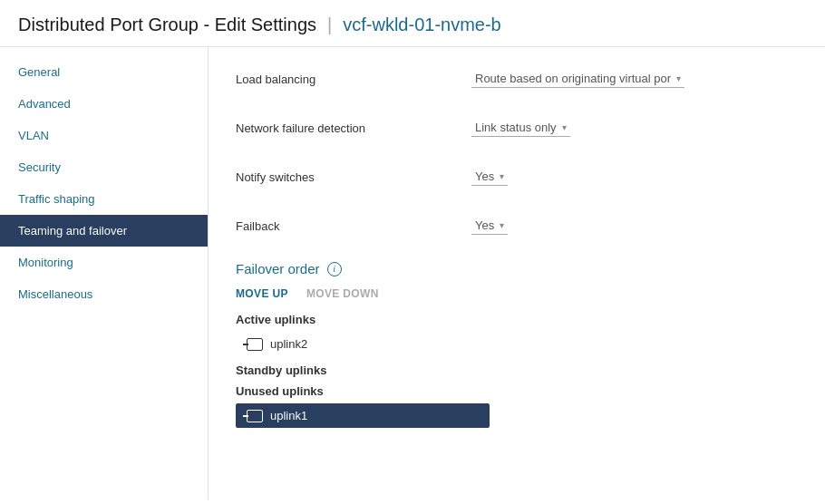 This screenshot has height=504, width=825. Describe the element at coordinates (354, 129) in the screenshot. I see `network-failure-label: Network failure detection` at that location.